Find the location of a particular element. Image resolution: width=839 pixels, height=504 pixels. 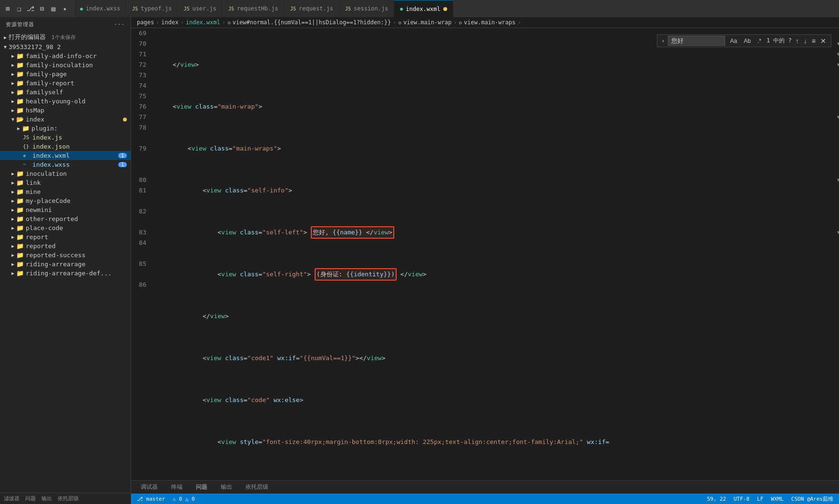

sidebar-item-index-wxml: ◈ index.wxml 1 is located at coordinates (65, 155).